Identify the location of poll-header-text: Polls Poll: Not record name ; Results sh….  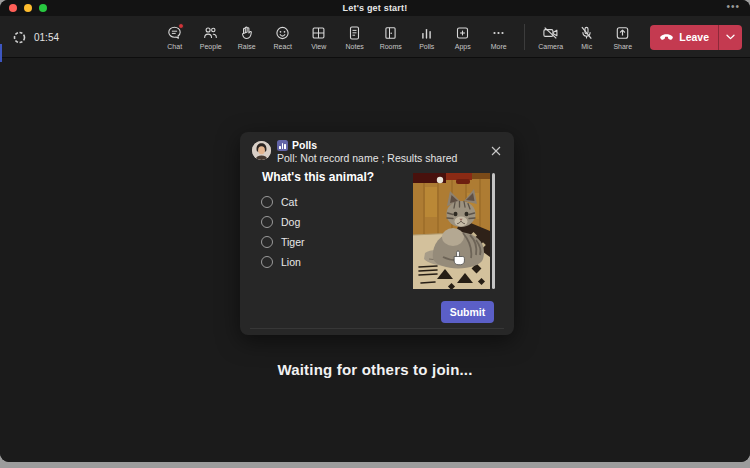
(367, 152).